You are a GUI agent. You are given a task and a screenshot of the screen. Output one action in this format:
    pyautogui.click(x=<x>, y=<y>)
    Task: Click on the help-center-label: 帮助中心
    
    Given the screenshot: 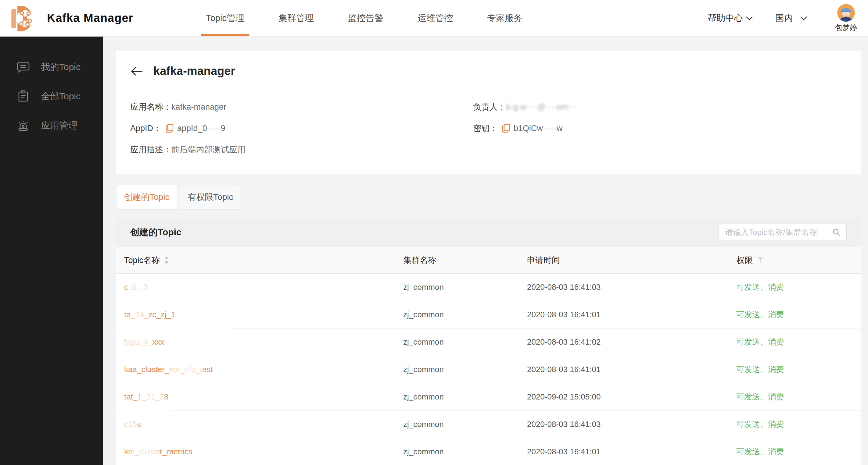 What is the action you would take?
    pyautogui.click(x=725, y=18)
    